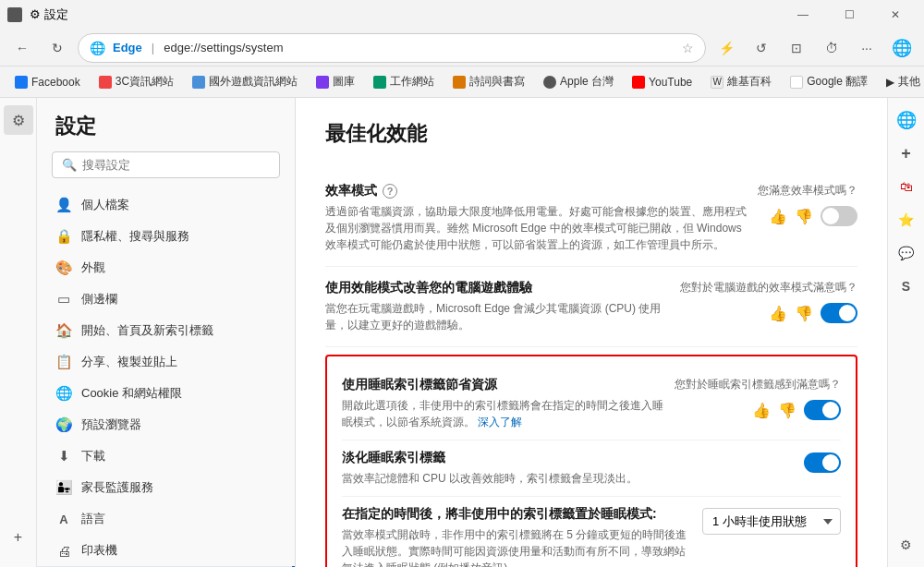 The image size is (924, 567). I want to click on search-icon: 🔍, so click(69, 164).